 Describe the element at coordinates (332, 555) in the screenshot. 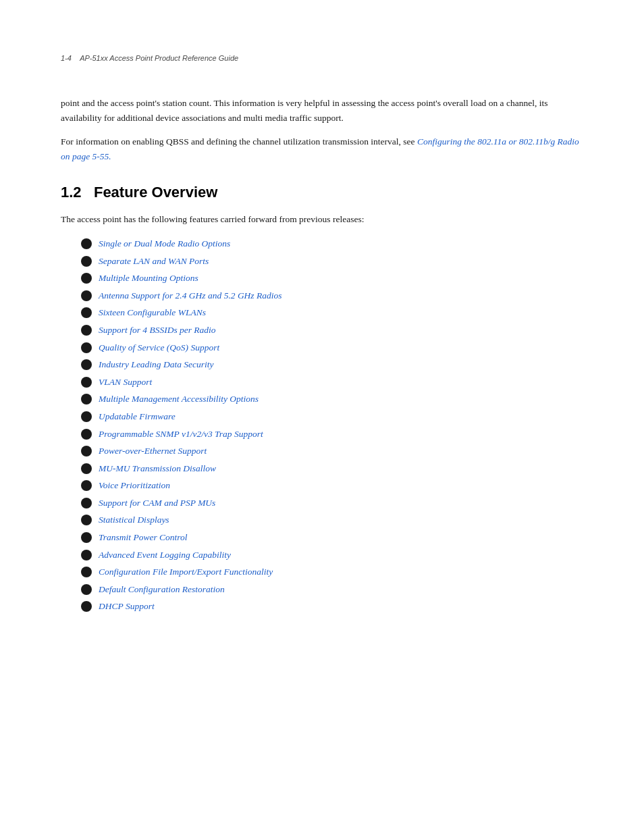

I see `list-item: Advanced Event Logging Capability` at that location.